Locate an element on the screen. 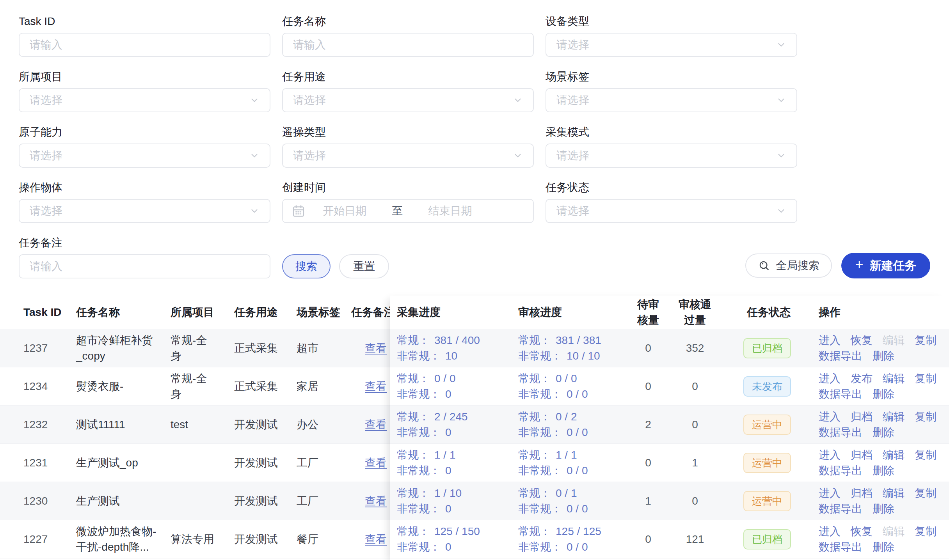  task-status-select: 请选择 is located at coordinates (671, 211).